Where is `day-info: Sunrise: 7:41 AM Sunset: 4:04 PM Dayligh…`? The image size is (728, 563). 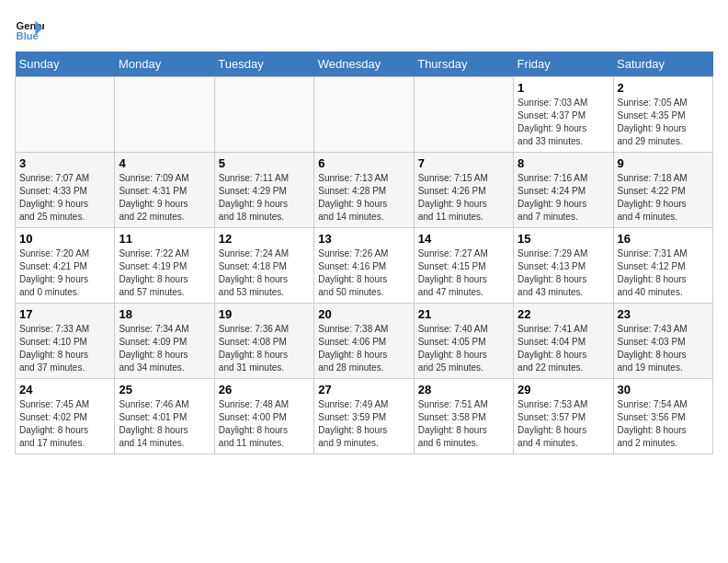 day-info: Sunrise: 7:41 AM Sunset: 4:04 PM Dayligh… is located at coordinates (563, 349).